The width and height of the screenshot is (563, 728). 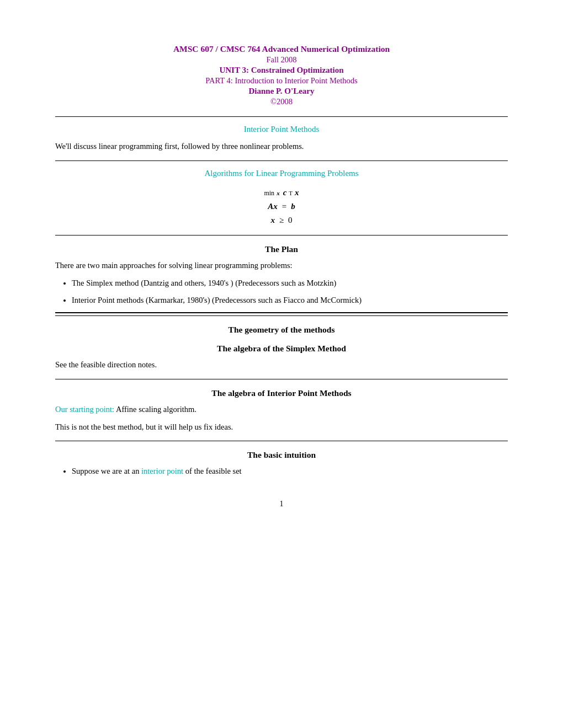 What do you see at coordinates (204, 283) in the screenshot?
I see `bullet-1-text: The Simplex method (Dantzig and others, …` at bounding box center [204, 283].